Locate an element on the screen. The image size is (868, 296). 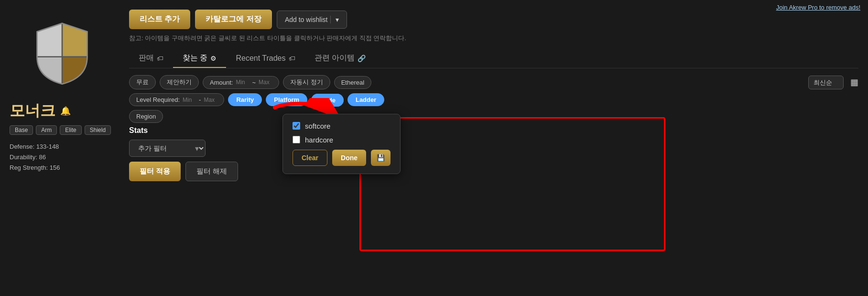
item-image is located at coordinates (62, 53).